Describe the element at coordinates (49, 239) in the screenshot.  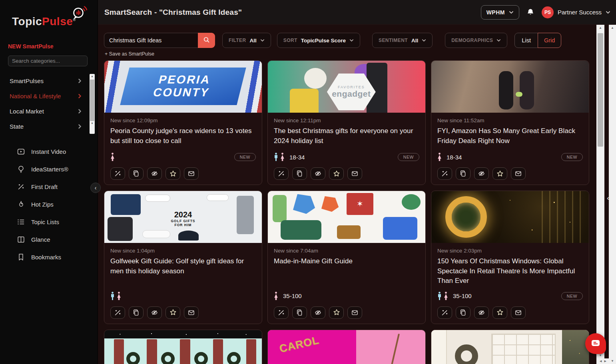
I see `sidebar-item-glance: Glance` at that location.